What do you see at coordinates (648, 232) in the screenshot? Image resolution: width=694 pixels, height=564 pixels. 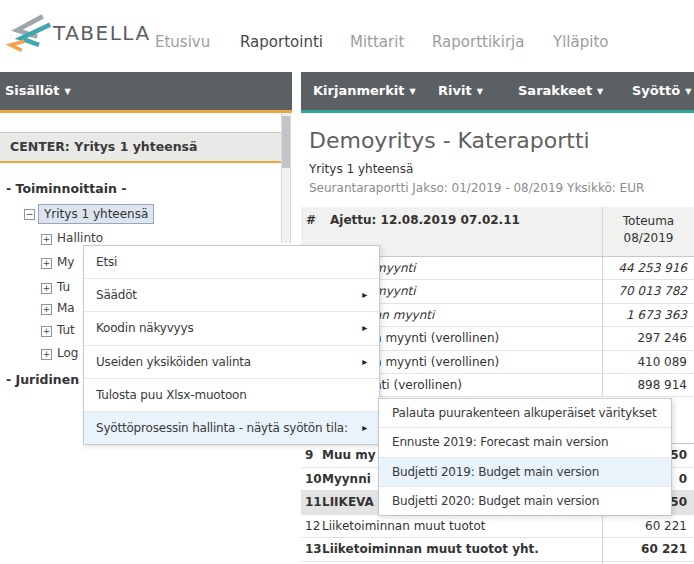 I see `column-header-toteuma: Toteuma 08/2019` at bounding box center [648, 232].